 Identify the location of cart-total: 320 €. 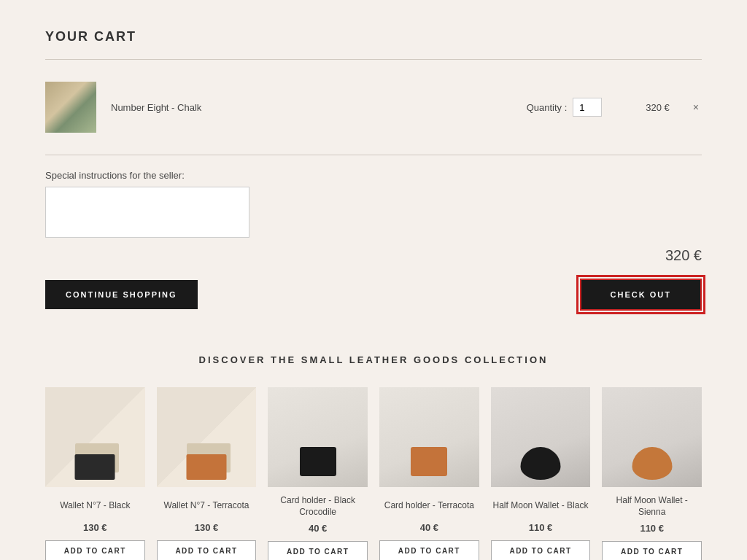
(374, 255).